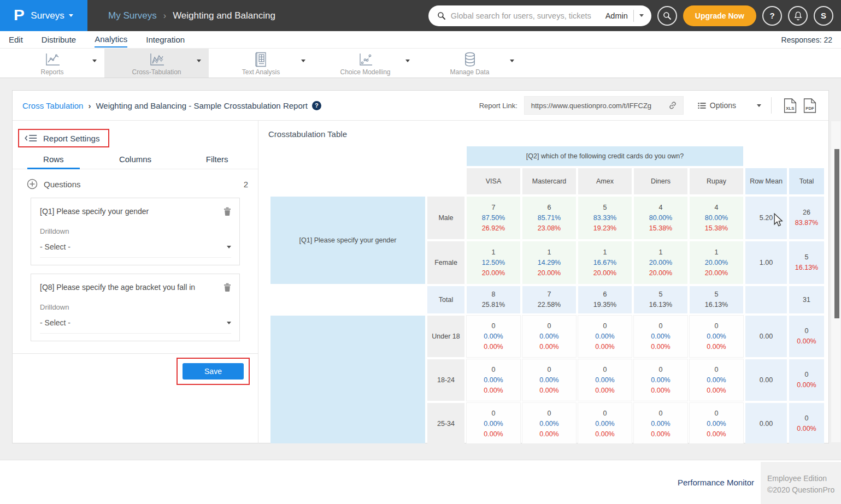  What do you see at coordinates (156, 63) in the screenshot?
I see `toolbar-item-cross-tabulation: Cross-Tabulation` at bounding box center [156, 63].